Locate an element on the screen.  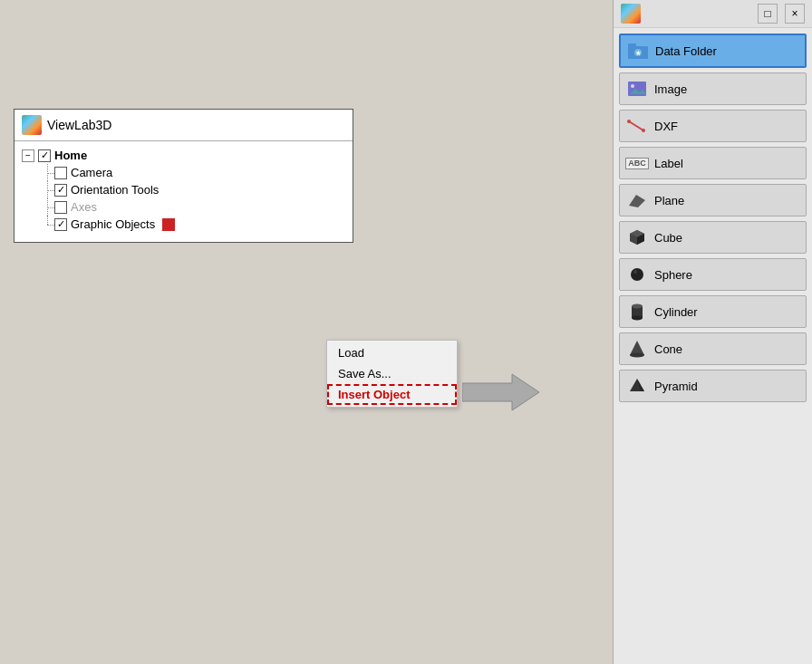
btn-plane: Plane is located at coordinates (712, 200).